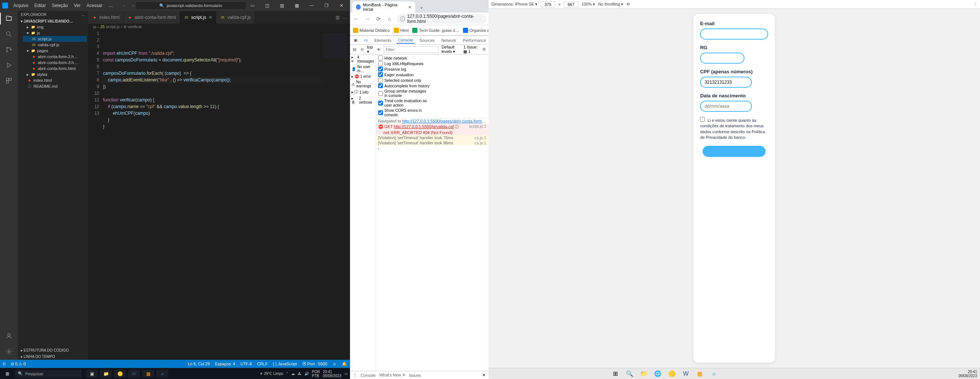 The width and height of the screenshot is (980, 379). Describe the element at coordinates (55, 62) in the screenshot. I see `file-form-3: ◆abrir-conta-form-3.h…` at that location.